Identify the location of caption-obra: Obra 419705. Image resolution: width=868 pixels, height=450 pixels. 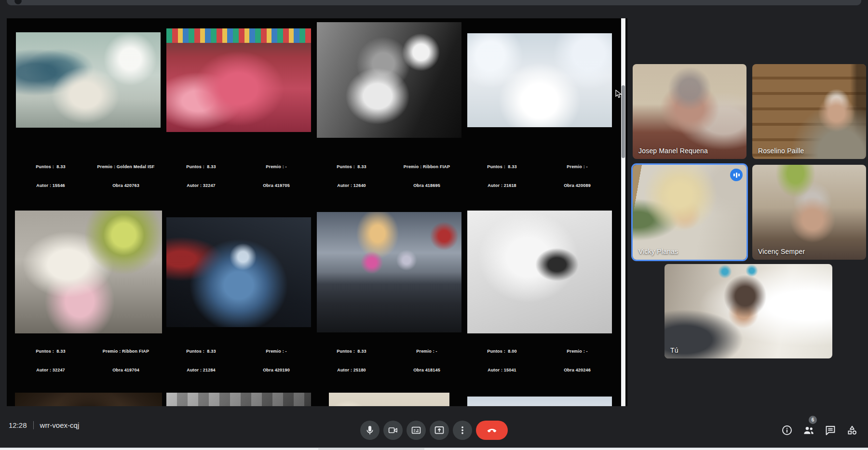
(276, 186).